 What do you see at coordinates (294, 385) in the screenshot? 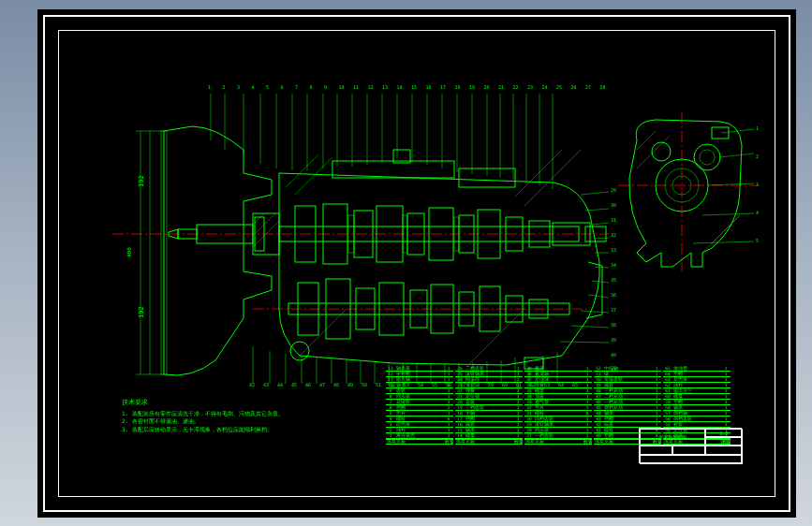
I see `part-label-bottom: 45` at bounding box center [294, 385].